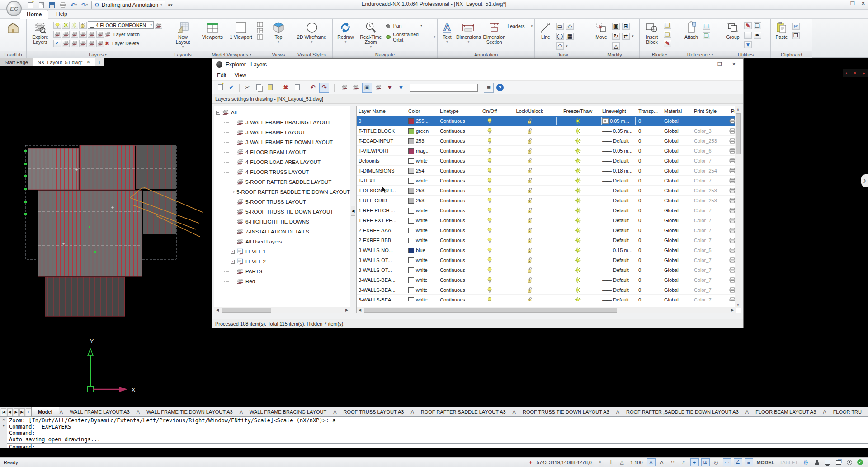  Describe the element at coordinates (860, 462) in the screenshot. I see `security-check-icon: ✔` at that location.